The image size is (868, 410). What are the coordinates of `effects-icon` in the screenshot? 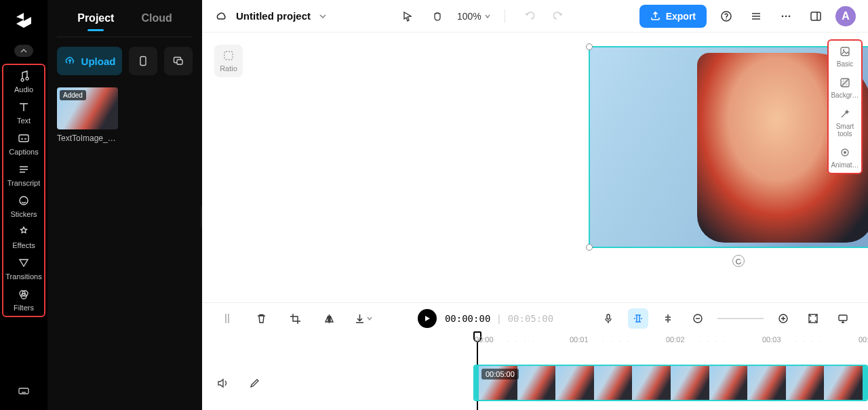 It's located at (24, 232).